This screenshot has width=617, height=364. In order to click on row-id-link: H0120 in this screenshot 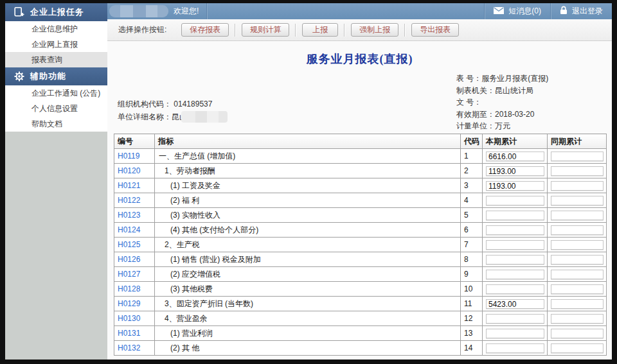, I will do `click(135, 171)`.